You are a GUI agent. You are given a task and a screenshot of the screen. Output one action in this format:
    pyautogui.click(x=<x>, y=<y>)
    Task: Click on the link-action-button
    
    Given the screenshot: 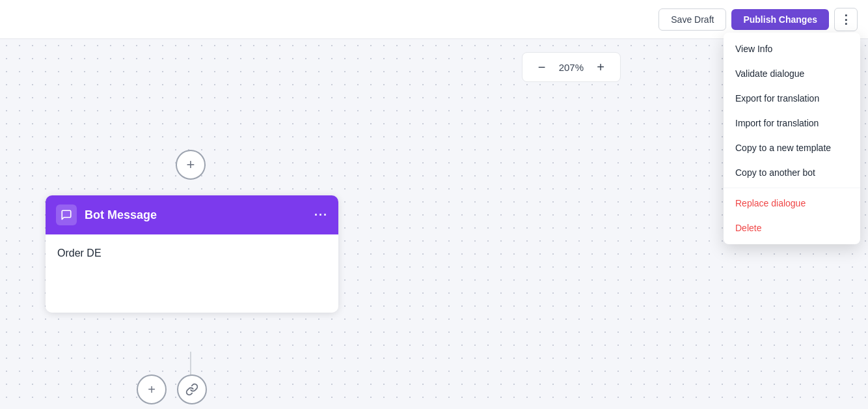 What is the action you would take?
    pyautogui.click(x=192, y=389)
    